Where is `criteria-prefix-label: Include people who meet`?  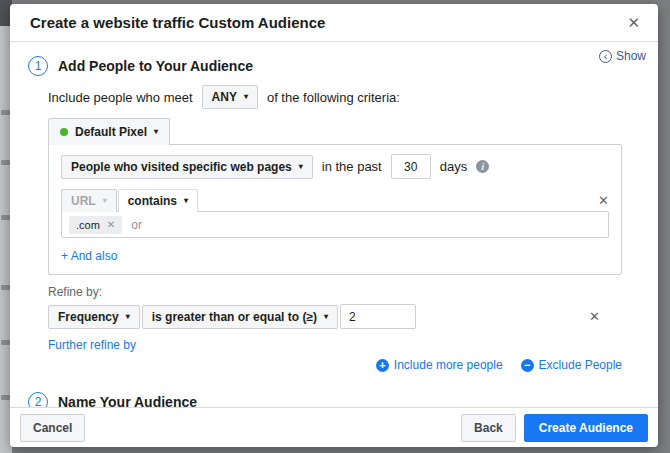
criteria-prefix-label: Include people who meet is located at coordinates (120, 98).